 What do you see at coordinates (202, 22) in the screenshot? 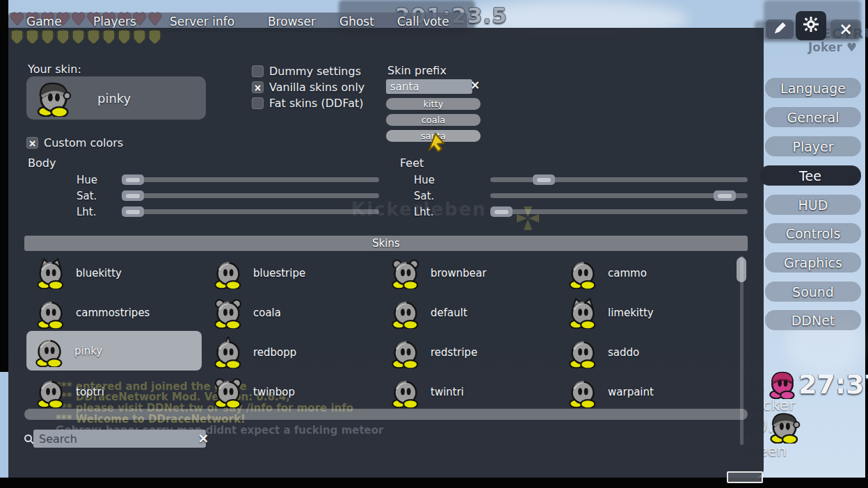
I see `menu-item-server-info: Server info` at bounding box center [202, 22].